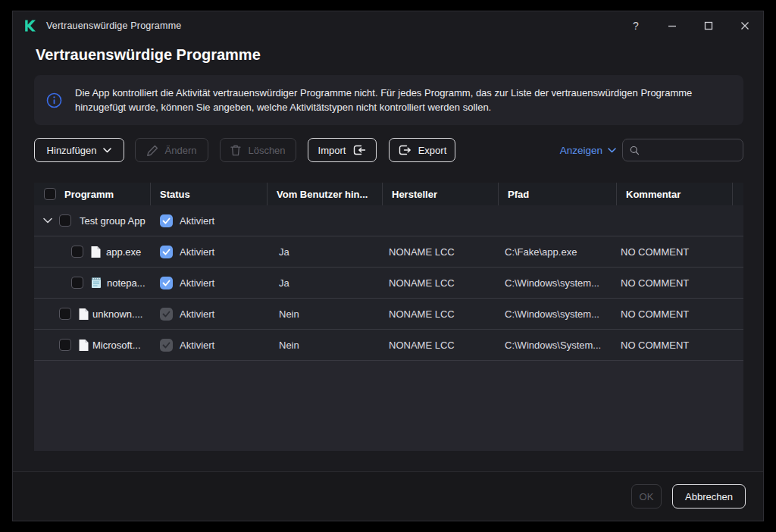 Image resolution: width=776 pixels, height=532 pixels. What do you see at coordinates (359, 150) in the screenshot?
I see `import-icon` at bounding box center [359, 150].